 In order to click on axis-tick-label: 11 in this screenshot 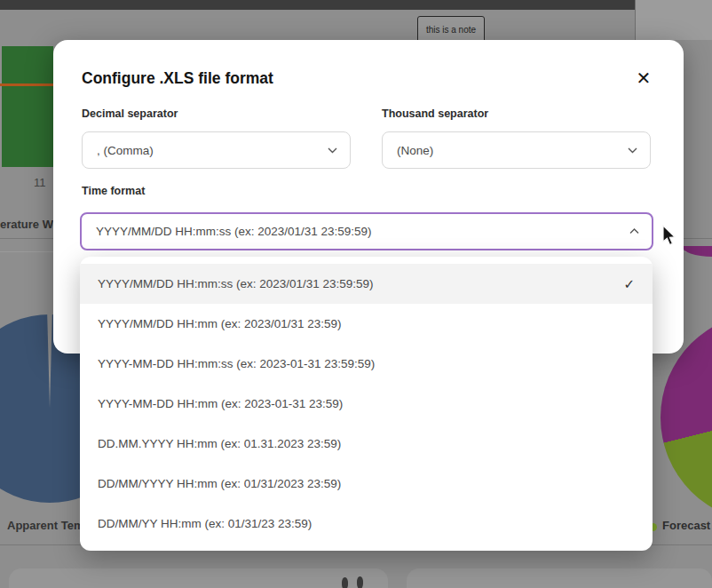, I will do `click(40, 183)`.